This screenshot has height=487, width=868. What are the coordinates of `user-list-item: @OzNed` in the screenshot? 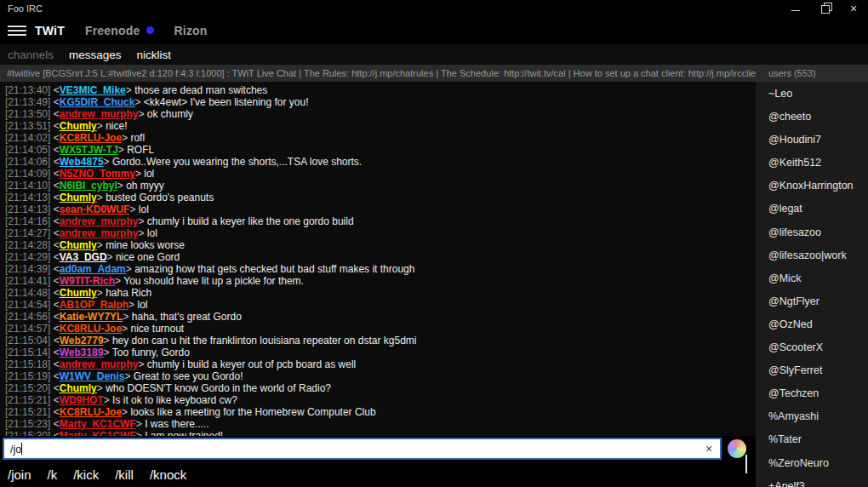 It's located at (812, 325).